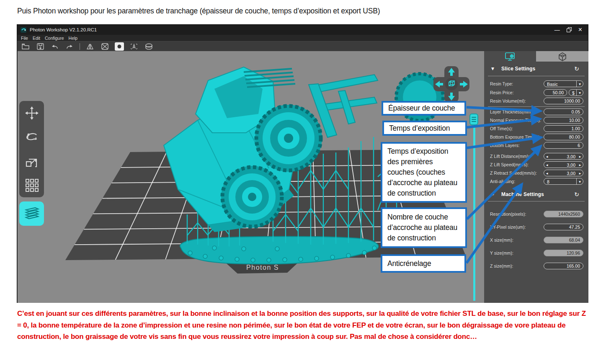  I want to click on letter-a-icon, so click(134, 46).